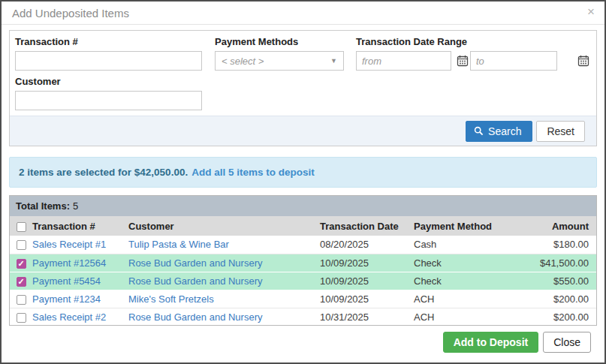  What do you see at coordinates (21, 227) in the screenshot?
I see `select-all-checkbox` at bounding box center [21, 227].